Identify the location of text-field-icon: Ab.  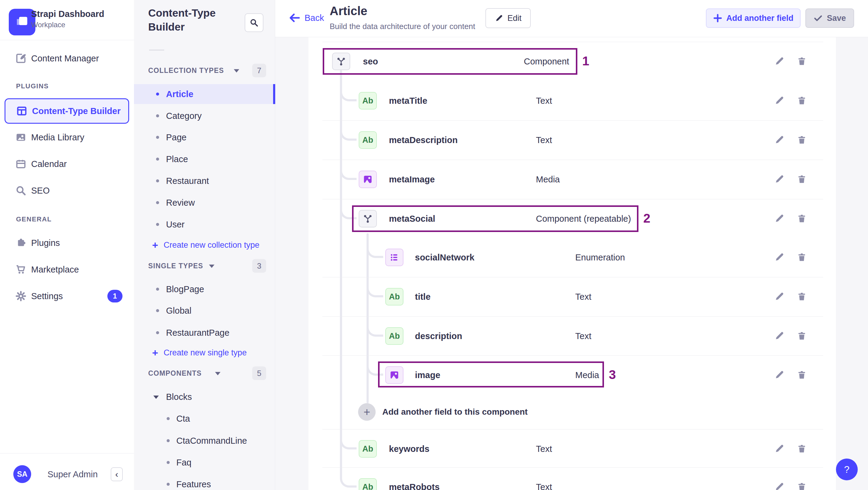
(368, 484).